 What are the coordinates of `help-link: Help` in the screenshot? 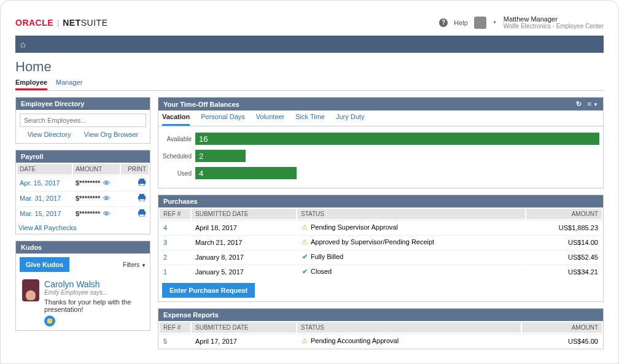 It's located at (461, 23).